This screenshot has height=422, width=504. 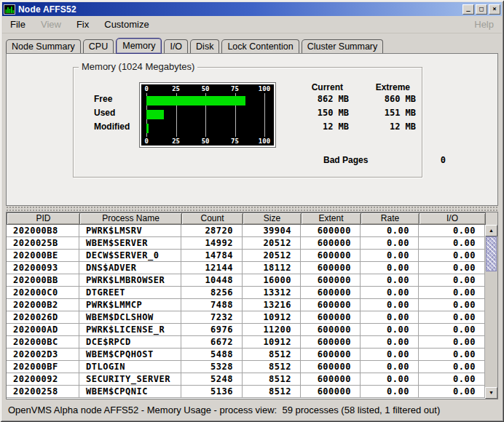 I want to click on value: 860, so click(x=393, y=99).